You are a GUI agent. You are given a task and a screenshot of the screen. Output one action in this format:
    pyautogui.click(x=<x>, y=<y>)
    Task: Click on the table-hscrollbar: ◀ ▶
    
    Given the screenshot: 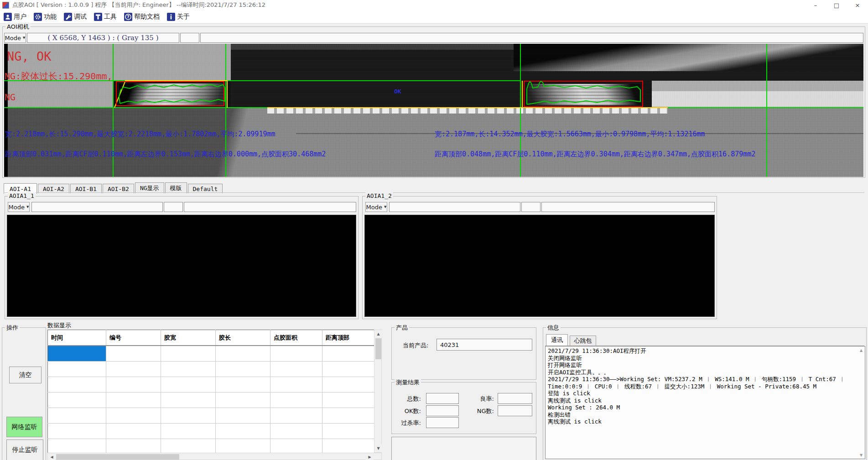 What is the action you would take?
    pyautogui.click(x=214, y=456)
    